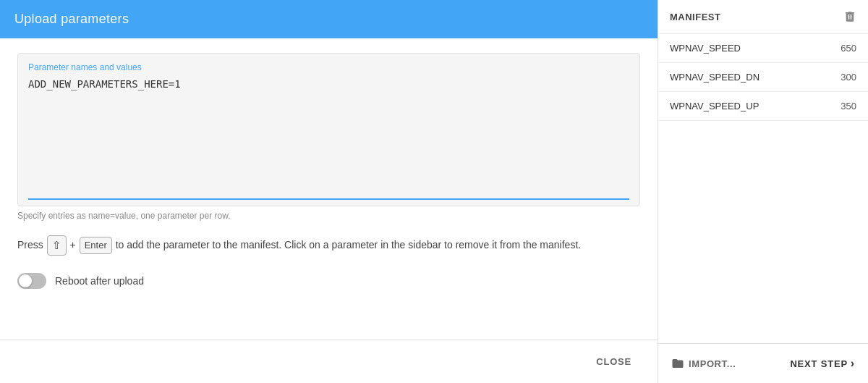  What do you see at coordinates (822, 363) in the screenshot?
I see `next-step-button: NEXT STEP ›` at bounding box center [822, 363].